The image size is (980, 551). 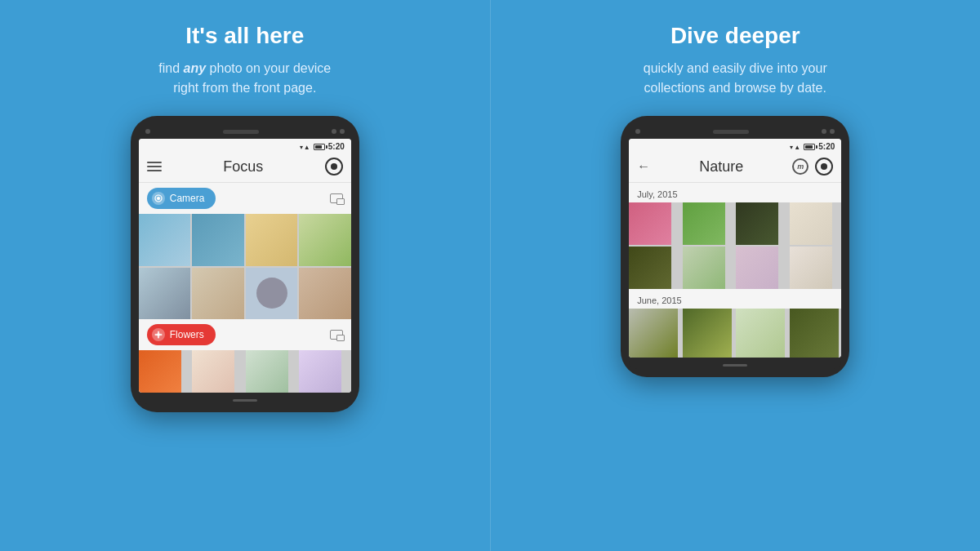 I want to click on camera-dot-right, so click(x=638, y=131).